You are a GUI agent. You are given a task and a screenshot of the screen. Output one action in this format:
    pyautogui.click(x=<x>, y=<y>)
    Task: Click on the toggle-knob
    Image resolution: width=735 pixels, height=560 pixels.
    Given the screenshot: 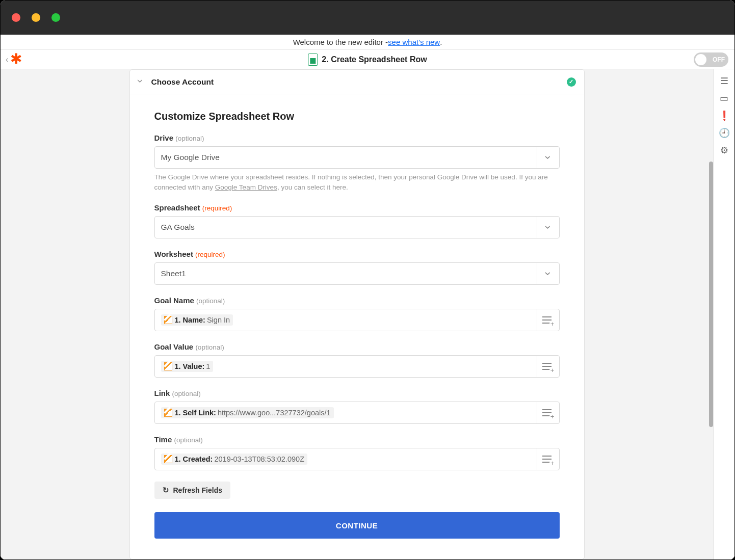 What is the action you would take?
    pyautogui.click(x=701, y=60)
    